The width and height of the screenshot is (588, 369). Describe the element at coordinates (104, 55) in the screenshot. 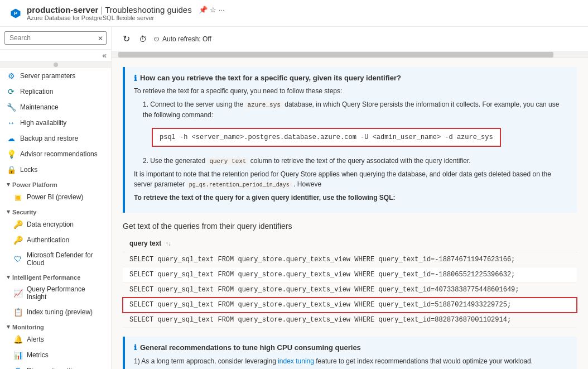

I see `sidebar-collapse-button: «` at that location.